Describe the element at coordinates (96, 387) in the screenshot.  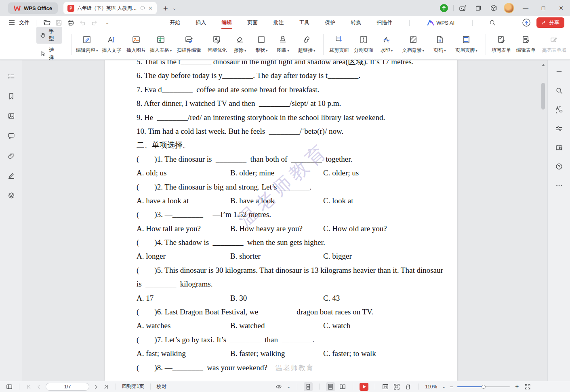
I see `next-page-icon` at that location.